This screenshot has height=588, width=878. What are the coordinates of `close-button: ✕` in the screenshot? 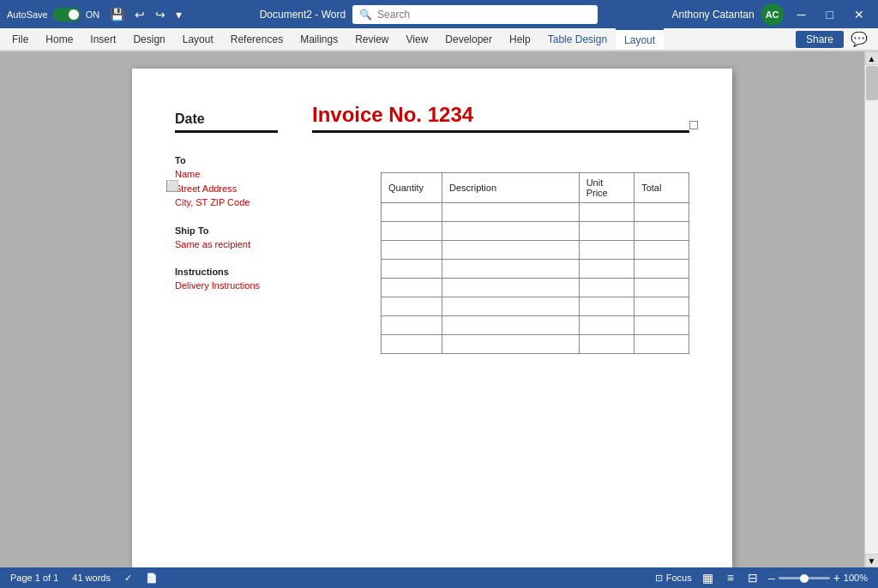 It's located at (859, 14).